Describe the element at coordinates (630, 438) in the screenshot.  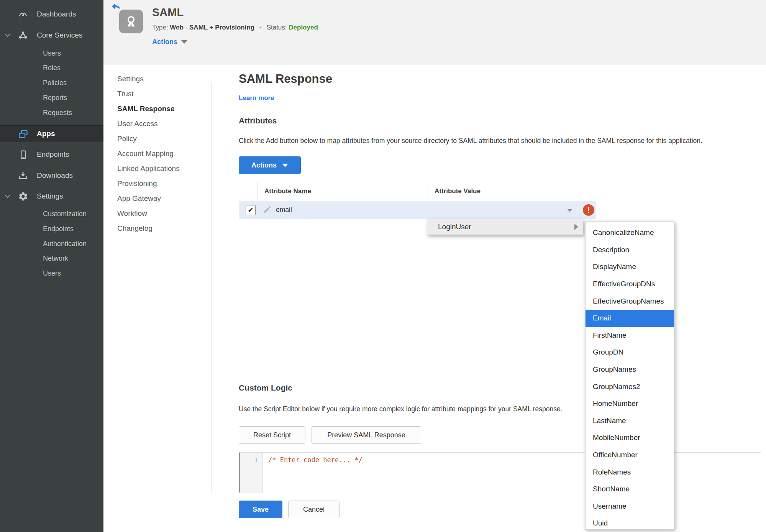
I see `submenu-item-mobilenumber: MobileNumber` at that location.